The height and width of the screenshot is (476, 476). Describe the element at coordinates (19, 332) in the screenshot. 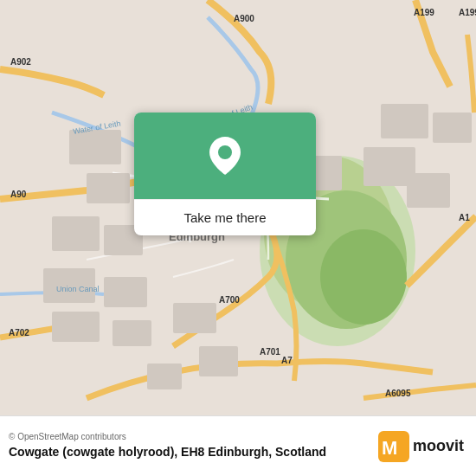

I see `svg-text: A702` at that location.